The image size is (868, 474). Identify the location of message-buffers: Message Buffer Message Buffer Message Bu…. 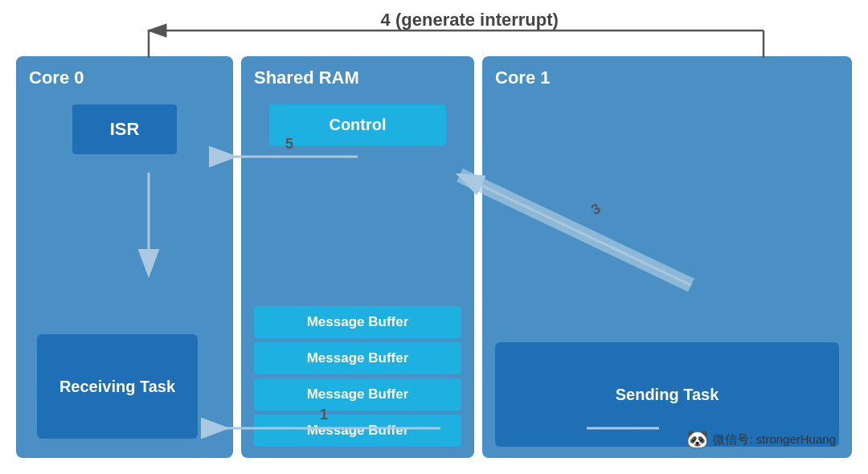
(358, 376).